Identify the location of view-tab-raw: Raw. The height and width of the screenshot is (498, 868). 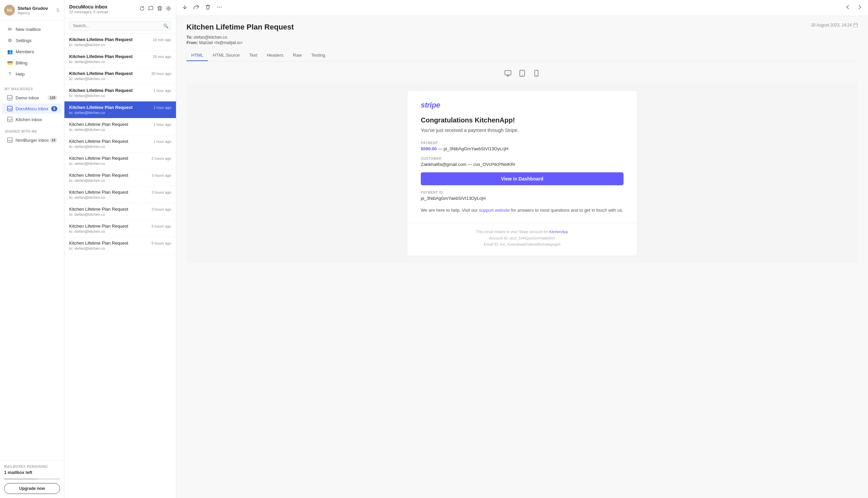
(297, 55).